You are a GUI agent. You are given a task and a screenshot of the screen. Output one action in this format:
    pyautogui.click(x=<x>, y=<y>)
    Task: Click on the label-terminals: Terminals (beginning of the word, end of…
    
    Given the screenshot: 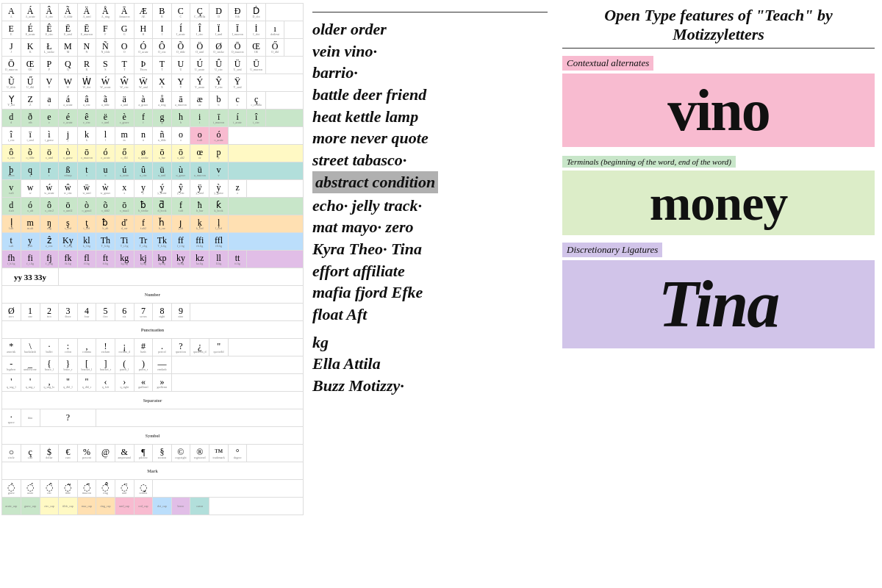 What is the action you would take?
    pyautogui.click(x=649, y=162)
    